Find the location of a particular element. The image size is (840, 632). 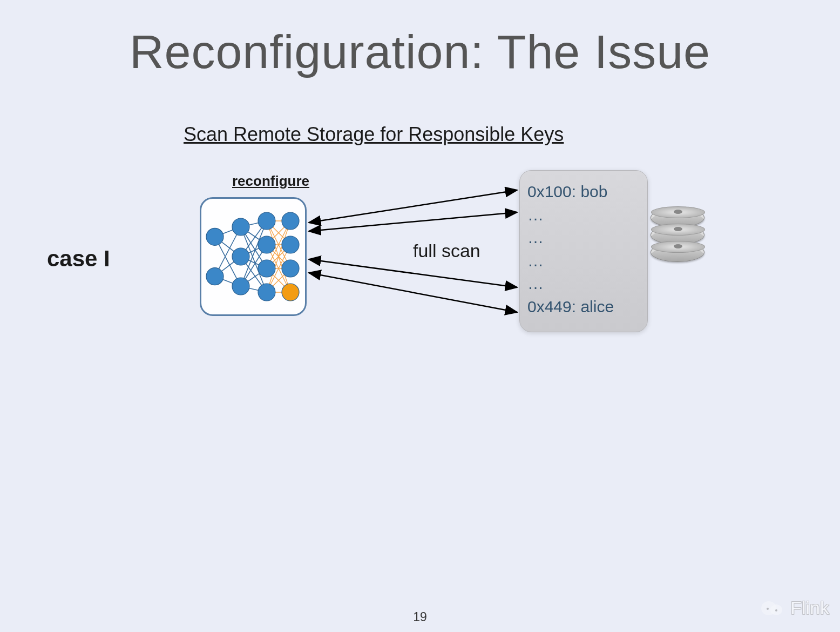

watermark: Flink is located at coordinates (795, 608).